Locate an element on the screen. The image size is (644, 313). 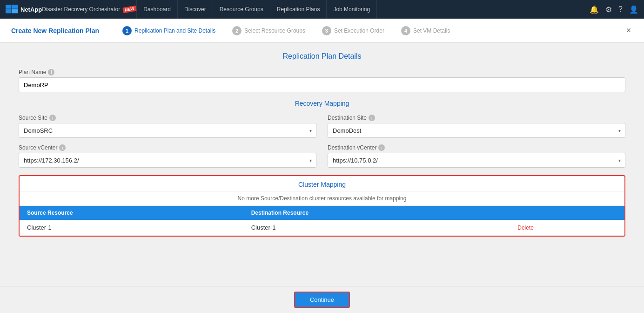
table-header-row: Source Resource Destination Resource is located at coordinates (322, 213).